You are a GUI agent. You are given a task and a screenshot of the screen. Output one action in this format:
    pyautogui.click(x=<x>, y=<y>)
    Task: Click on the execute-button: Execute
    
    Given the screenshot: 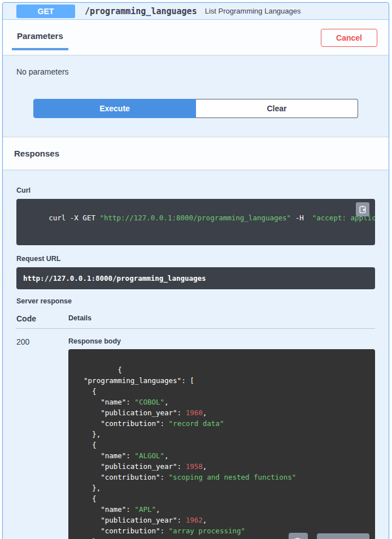 What is the action you would take?
    pyautogui.click(x=115, y=108)
    